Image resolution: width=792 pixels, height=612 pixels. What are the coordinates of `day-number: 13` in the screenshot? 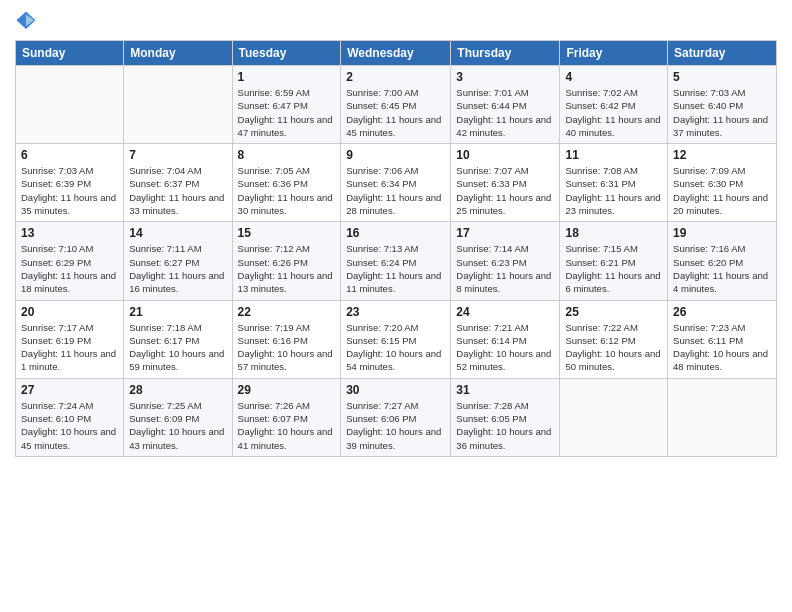 It's located at (70, 233).